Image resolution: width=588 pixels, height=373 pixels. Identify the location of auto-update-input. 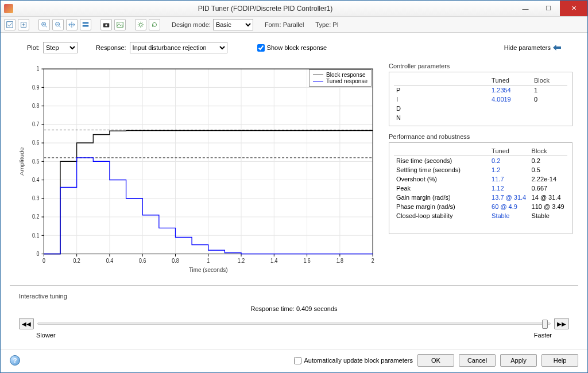
(297, 360).